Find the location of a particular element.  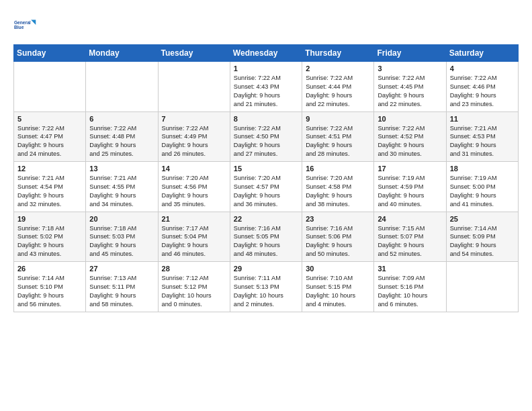

cell-text: Sunset: 5:11 PM is located at coordinates (122, 287).